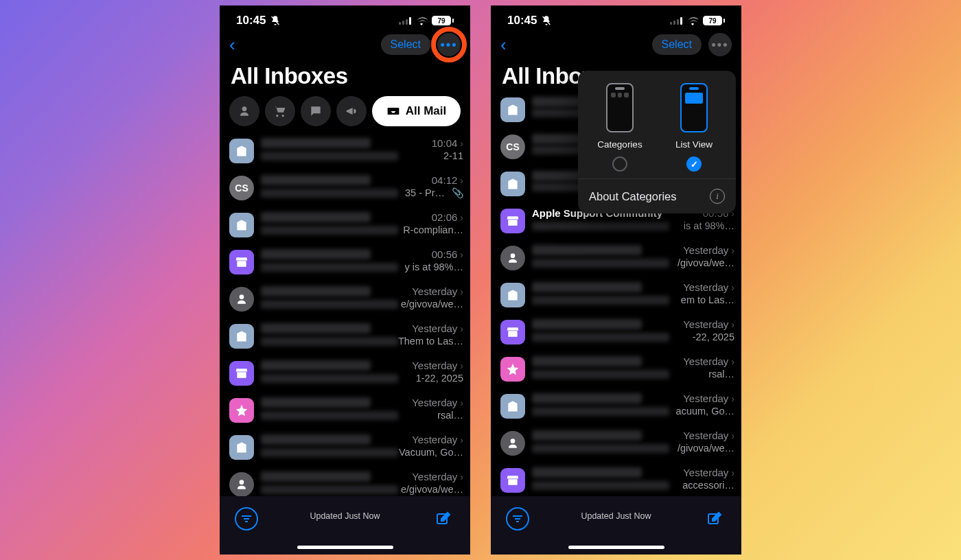 The width and height of the screenshot is (961, 560). I want to click on row-meta: 02:06›, so click(448, 217).